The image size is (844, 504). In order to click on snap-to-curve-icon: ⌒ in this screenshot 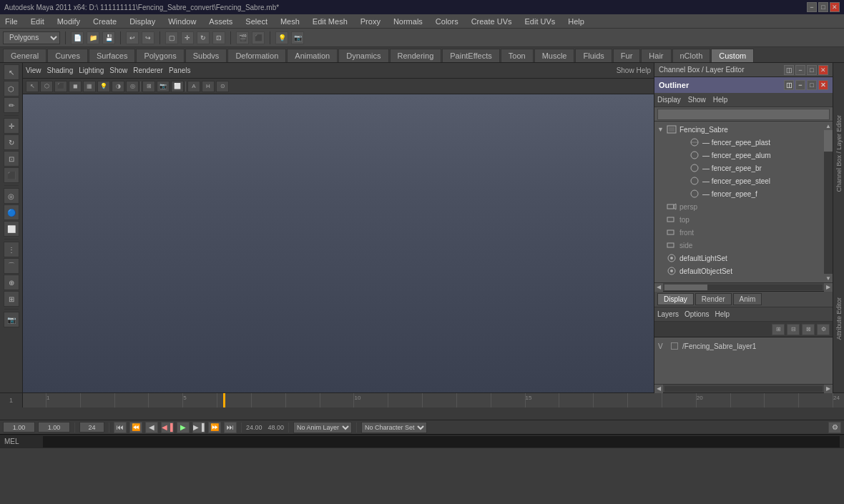, I will do `click(11, 266)`.